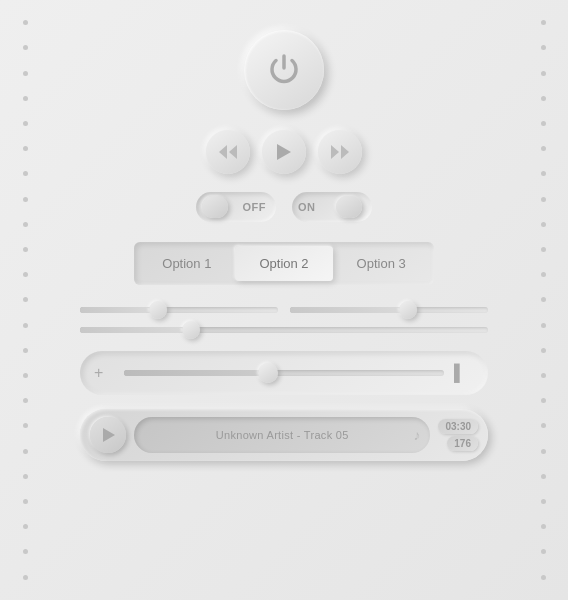 The image size is (568, 600). What do you see at coordinates (282, 435) in the screenshot?
I see `track-name: Unknown Artist - Track 05` at bounding box center [282, 435].